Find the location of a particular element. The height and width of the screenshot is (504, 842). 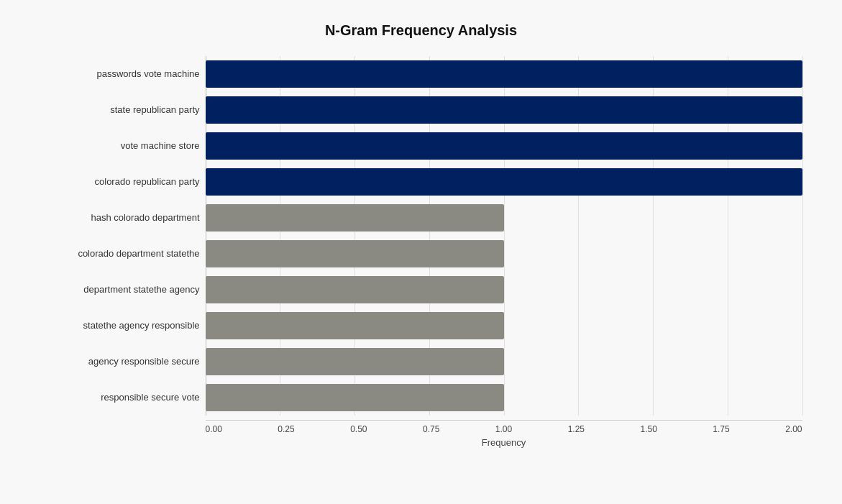

x-ticks: 0.000.250.500.751.001.251.501.752.00 is located at coordinates (504, 429).